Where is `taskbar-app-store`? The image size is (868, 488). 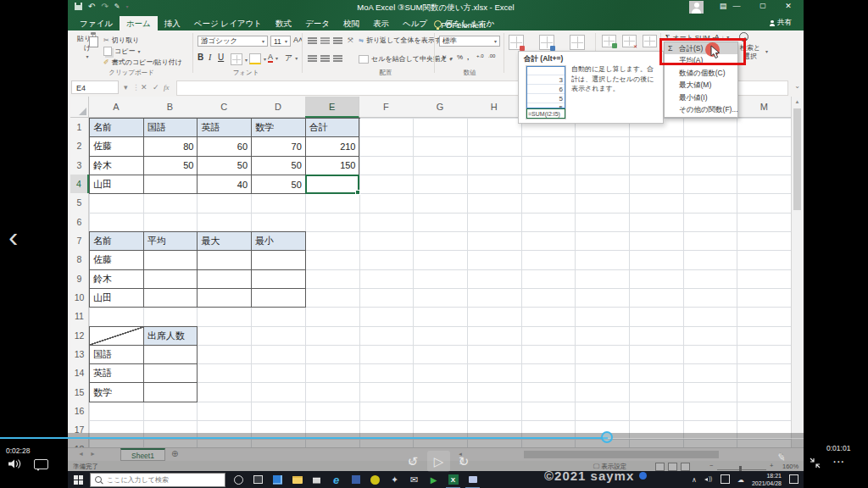 taskbar-app-store is located at coordinates (317, 480).